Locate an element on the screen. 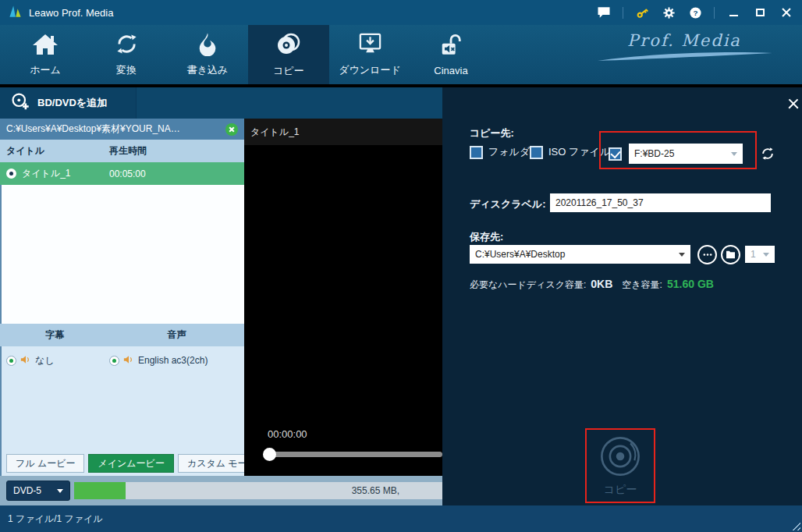  column-subtitle: 字幕 is located at coordinates (55, 335).